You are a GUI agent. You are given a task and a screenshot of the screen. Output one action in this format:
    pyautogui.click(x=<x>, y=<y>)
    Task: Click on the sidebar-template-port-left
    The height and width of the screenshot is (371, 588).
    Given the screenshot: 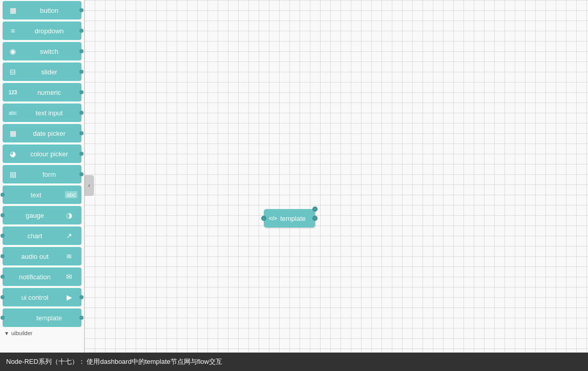 What is the action you would take?
    pyautogui.click(x=3, y=318)
    